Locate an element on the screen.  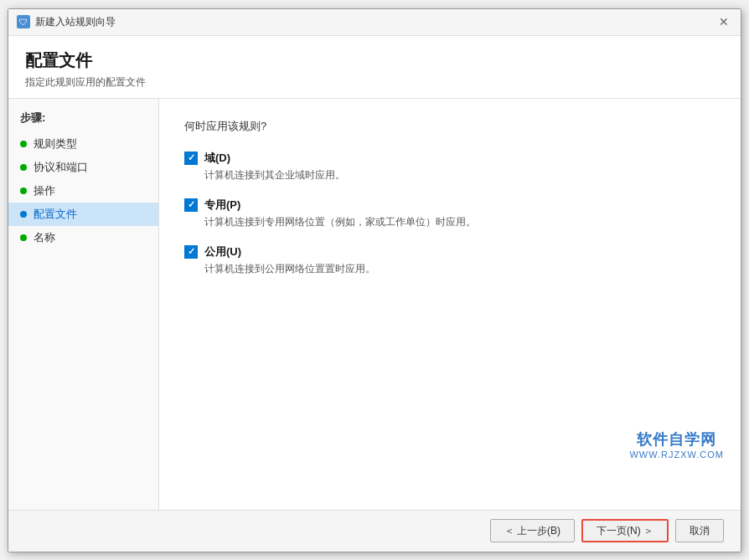
sidebar-label-protocol-port: 协议和端口 is located at coordinates (60, 167).